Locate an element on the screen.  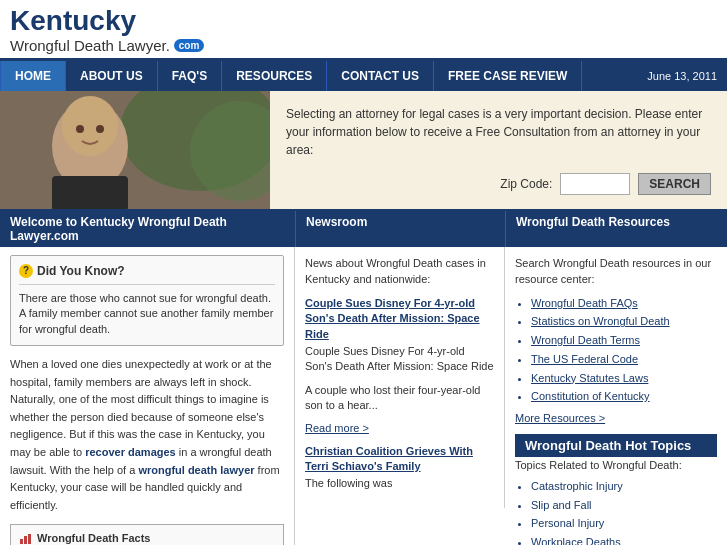
more-resources-link: More Resources > is located at coordinates (616, 418).